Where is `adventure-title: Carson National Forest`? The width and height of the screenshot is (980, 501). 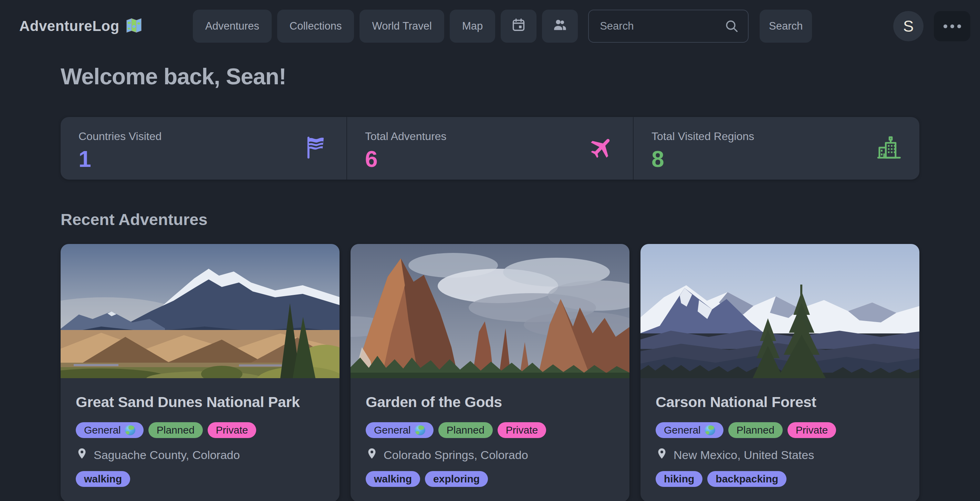
adventure-title: Carson National Forest is located at coordinates (780, 402).